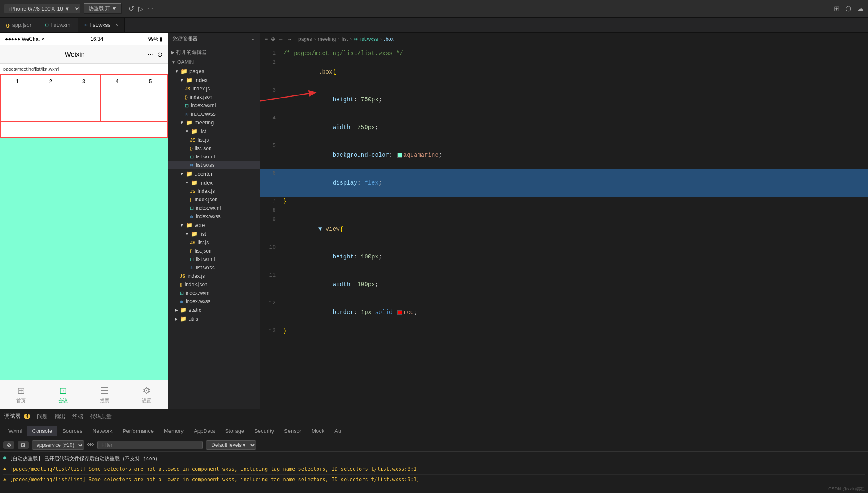  What do you see at coordinates (91, 445) in the screenshot?
I see `eye-icon: 👁` at bounding box center [91, 445].